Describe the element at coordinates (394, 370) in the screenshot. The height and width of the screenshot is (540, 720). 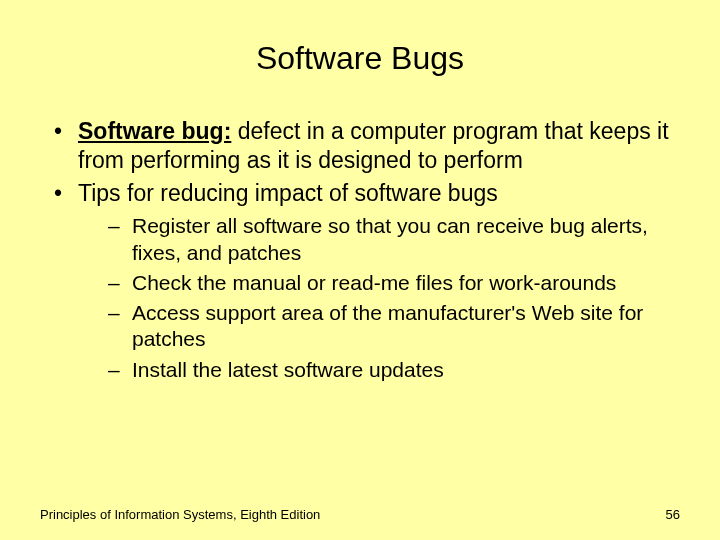
I see `sub-bullet-4: Install the latest software updates` at that location.